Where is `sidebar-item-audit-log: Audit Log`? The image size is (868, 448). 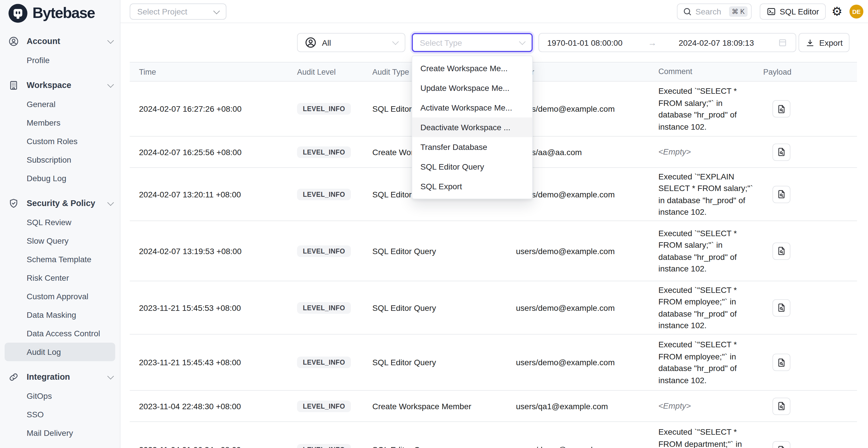
sidebar-item-audit-log: Audit Log is located at coordinates (60, 352).